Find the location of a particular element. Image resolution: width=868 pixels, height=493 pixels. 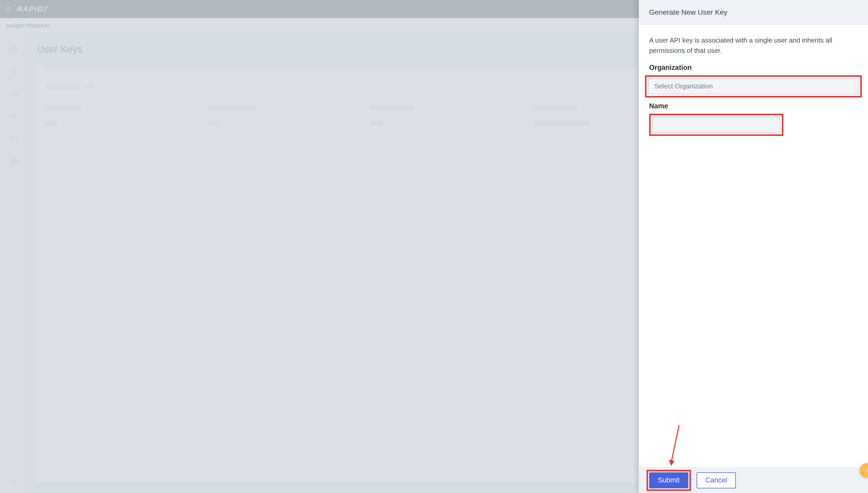

organization-select: Select Organization is located at coordinates (753, 86).